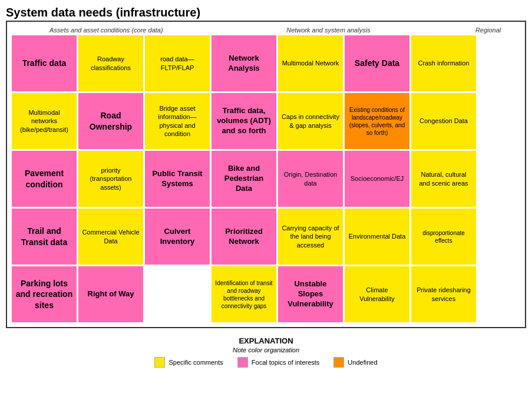 This screenshot has height=403, width=532. What do you see at coordinates (266, 350) in the screenshot?
I see `explanation-subtitle: Note color organization` at bounding box center [266, 350].